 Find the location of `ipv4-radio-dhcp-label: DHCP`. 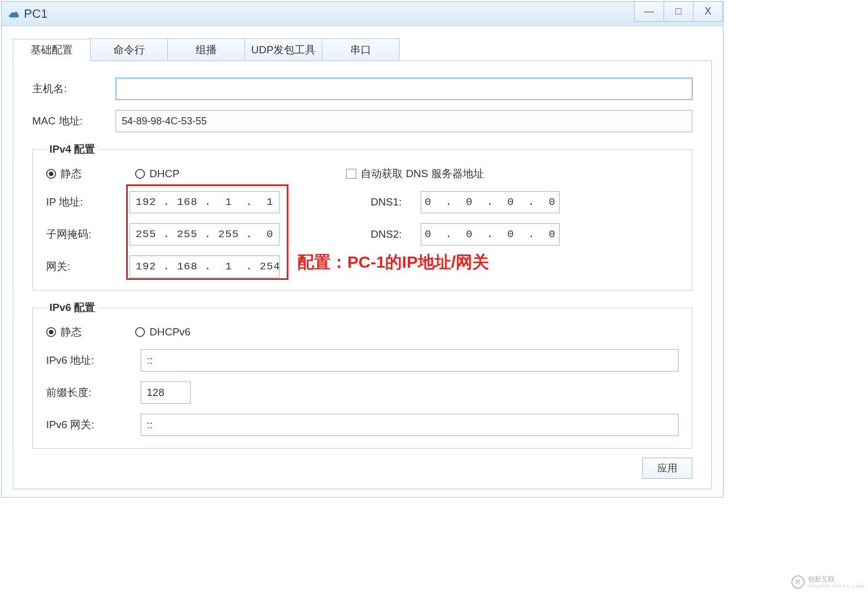

ipv4-radio-dhcp-label: DHCP is located at coordinates (164, 174).